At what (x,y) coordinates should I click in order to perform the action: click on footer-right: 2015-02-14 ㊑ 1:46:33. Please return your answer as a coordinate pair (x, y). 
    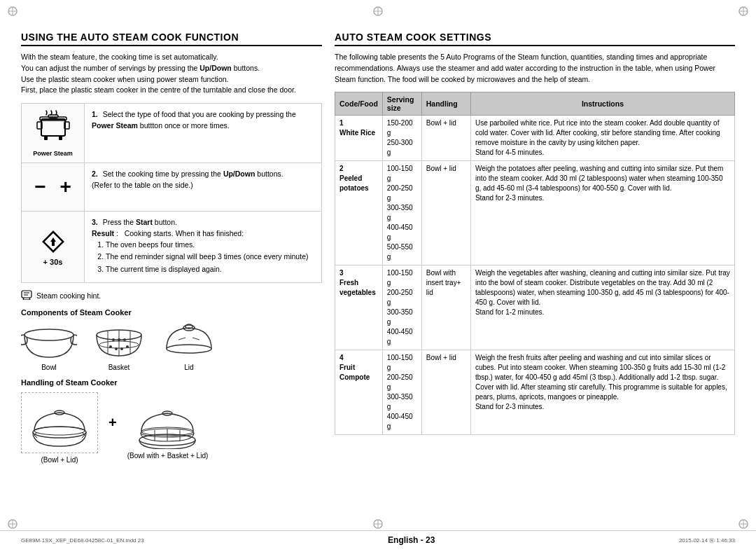
    Looking at the image, I should click on (707, 541).